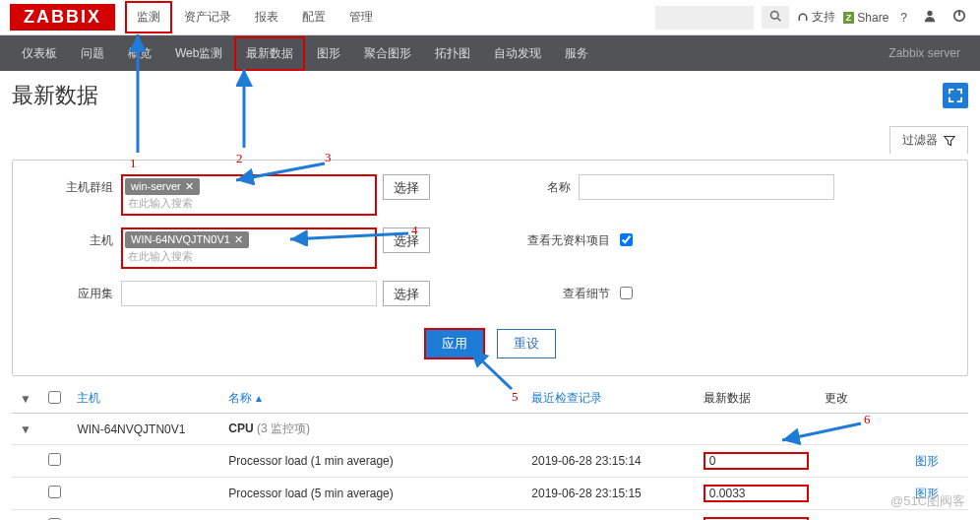  What do you see at coordinates (255, 18) in the screenshot?
I see `topnav: 监测 资产记录 报表 配置 管理` at bounding box center [255, 18].